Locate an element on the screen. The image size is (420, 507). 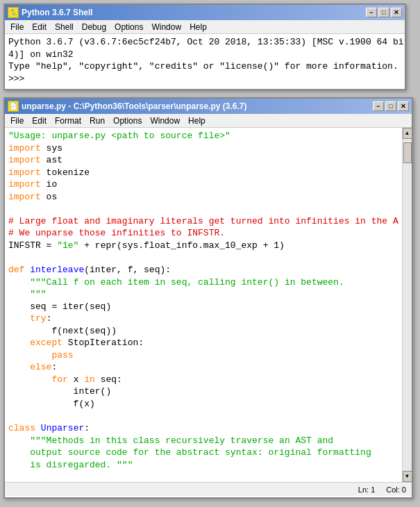
status-col: Col: 0 is located at coordinates (396, 490).